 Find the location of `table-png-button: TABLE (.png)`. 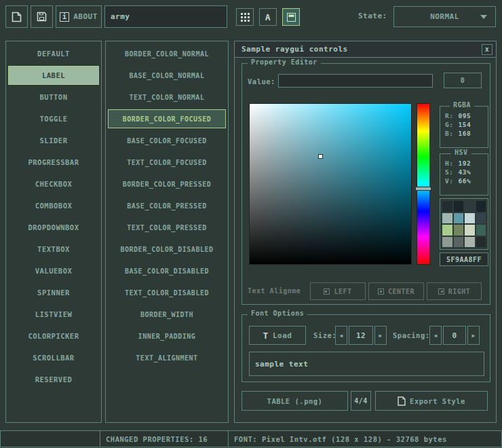

table-png-button: TABLE (.png) is located at coordinates (294, 400).